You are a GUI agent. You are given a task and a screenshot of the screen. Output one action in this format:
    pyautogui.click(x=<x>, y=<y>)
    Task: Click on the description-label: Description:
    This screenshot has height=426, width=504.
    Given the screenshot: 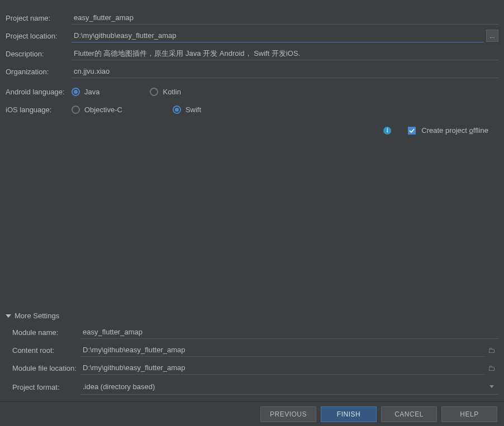 What is the action you would take?
    pyautogui.click(x=39, y=54)
    